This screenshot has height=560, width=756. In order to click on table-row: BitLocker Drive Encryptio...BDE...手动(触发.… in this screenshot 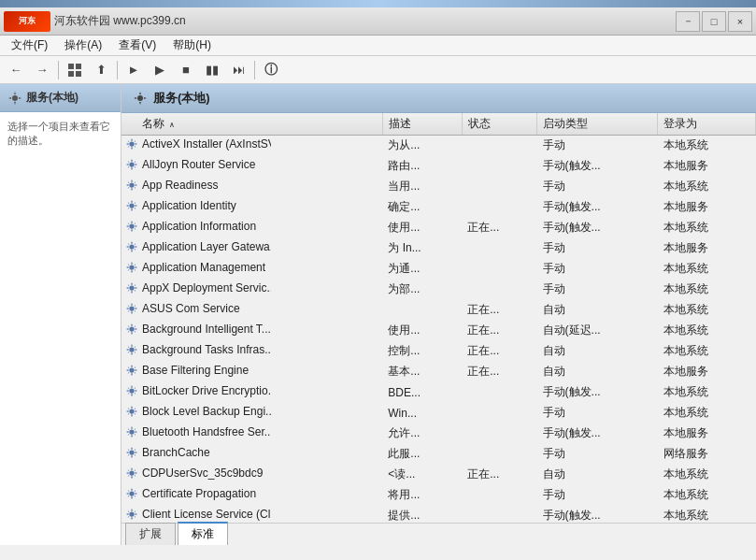, I will do `click(439, 393)`.